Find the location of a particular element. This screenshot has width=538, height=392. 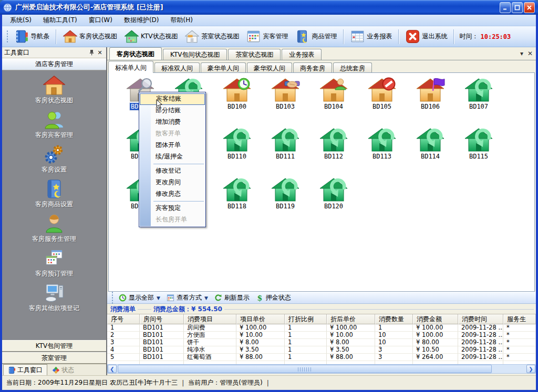

room-type-tab-标准双人间: 标准双人间 is located at coordinates (177, 68).